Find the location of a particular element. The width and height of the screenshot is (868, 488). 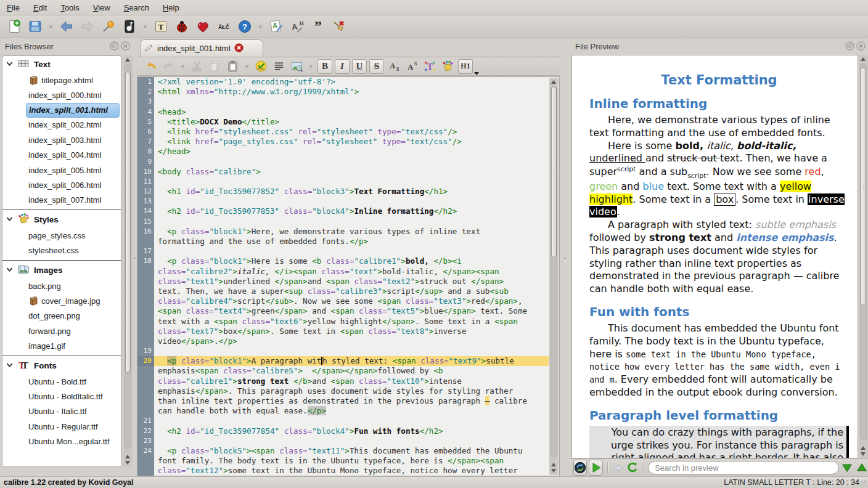

menu-edit: Edit is located at coordinates (40, 7).